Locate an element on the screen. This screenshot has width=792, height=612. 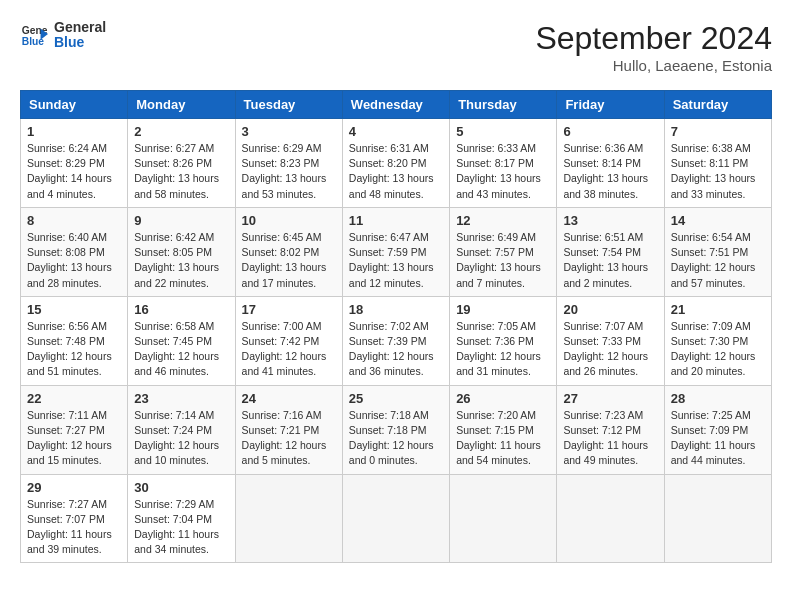
day-number: 19 is located at coordinates (503, 310).